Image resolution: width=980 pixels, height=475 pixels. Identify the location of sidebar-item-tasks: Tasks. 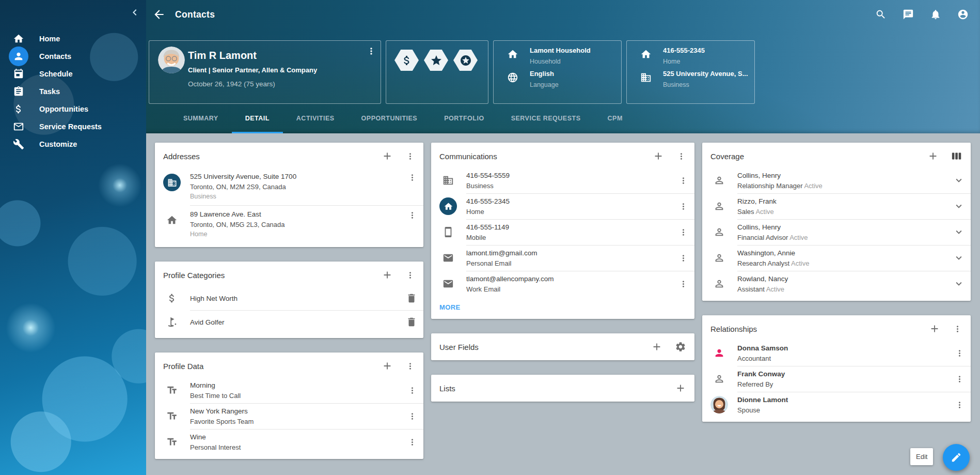
(73, 91).